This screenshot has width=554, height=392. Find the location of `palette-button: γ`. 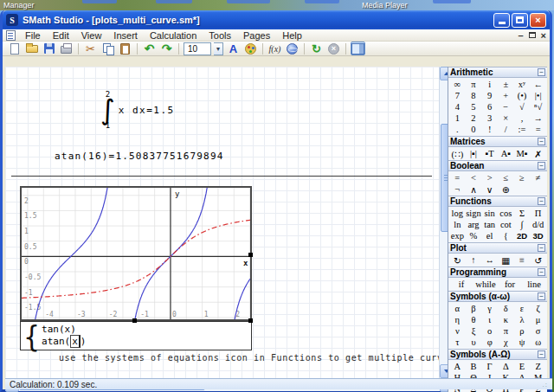

palette-button: γ is located at coordinates (490, 308).